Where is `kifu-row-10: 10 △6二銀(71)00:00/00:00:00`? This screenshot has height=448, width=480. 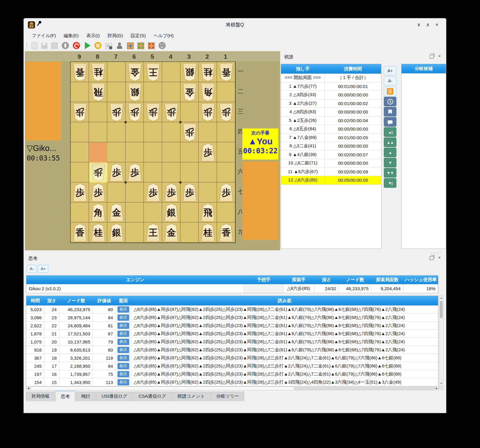
kifu-row-10: 10 △6二銀(71)00:00/00:00:00 is located at coordinates (331, 164).